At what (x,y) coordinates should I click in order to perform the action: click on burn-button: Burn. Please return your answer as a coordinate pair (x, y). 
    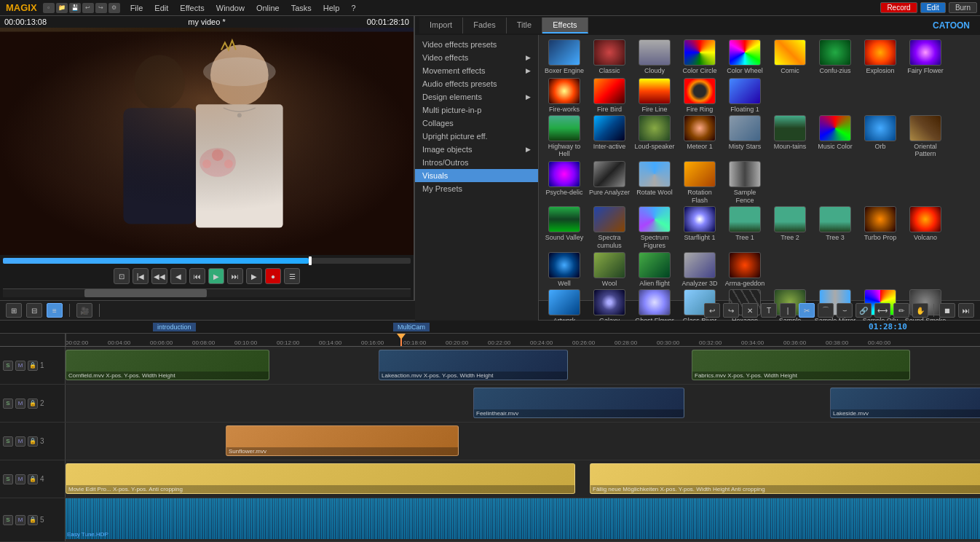
    Looking at the image, I should click on (963, 7).